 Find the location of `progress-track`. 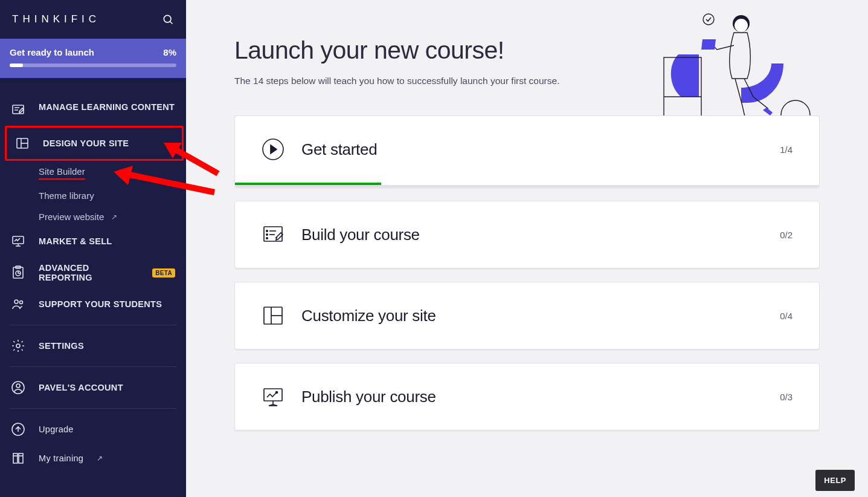

progress-track is located at coordinates (93, 65).